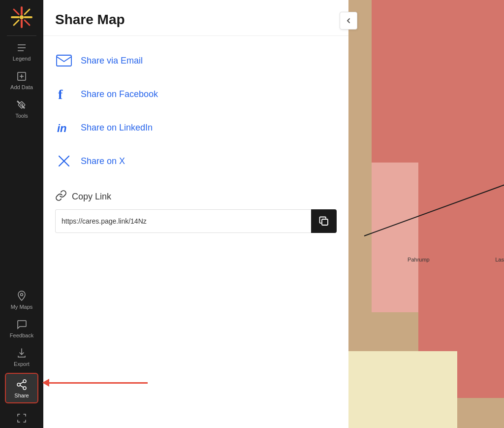  I want to click on copy-link-label: Copy Link, so click(92, 197).